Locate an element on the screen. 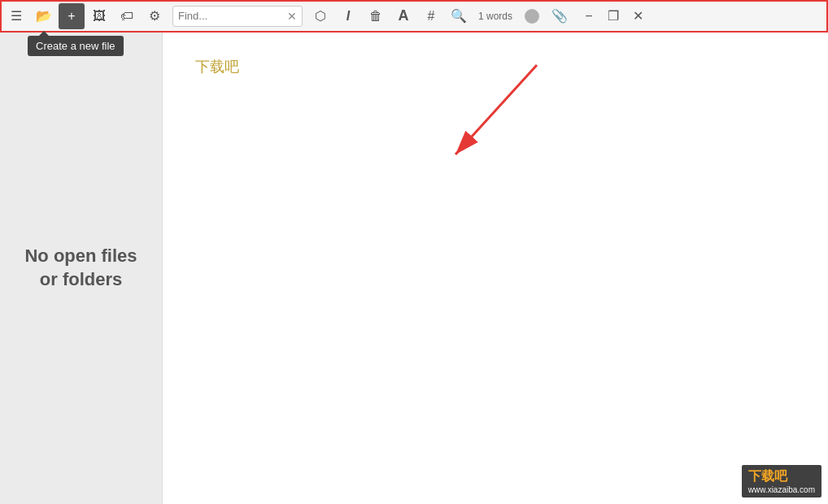  delete-button: 🗑 is located at coordinates (376, 16).